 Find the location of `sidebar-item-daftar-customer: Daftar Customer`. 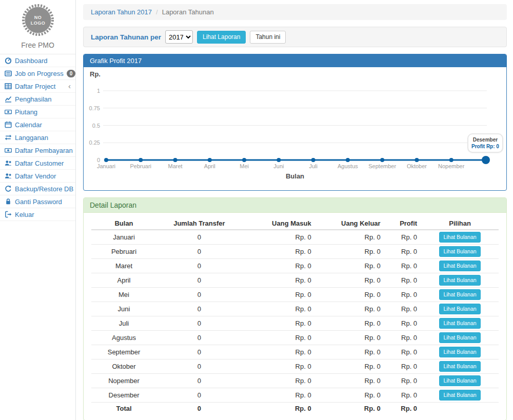

sidebar-item-daftar-customer: Daftar Customer is located at coordinates (38, 163).